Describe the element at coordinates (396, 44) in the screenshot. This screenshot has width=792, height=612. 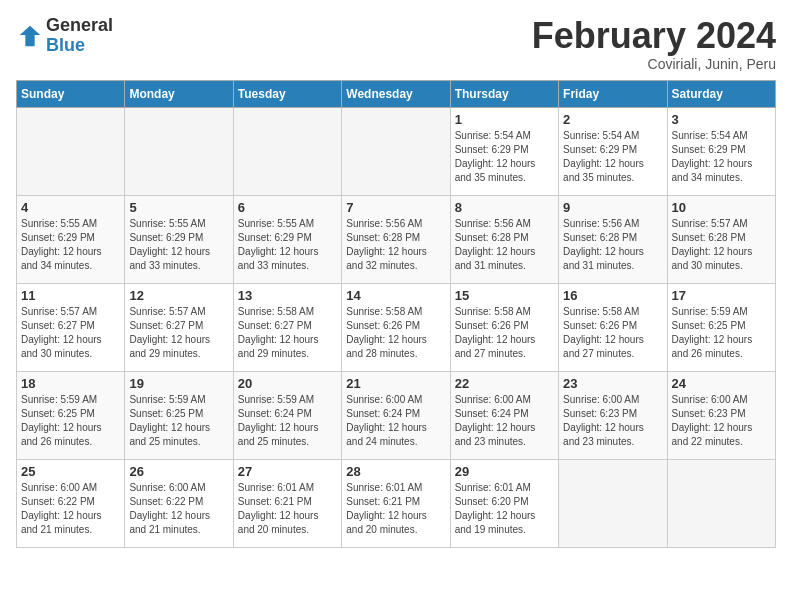
I see `page-header: General Blue February 2024 Coviriali, Ju…` at that location.